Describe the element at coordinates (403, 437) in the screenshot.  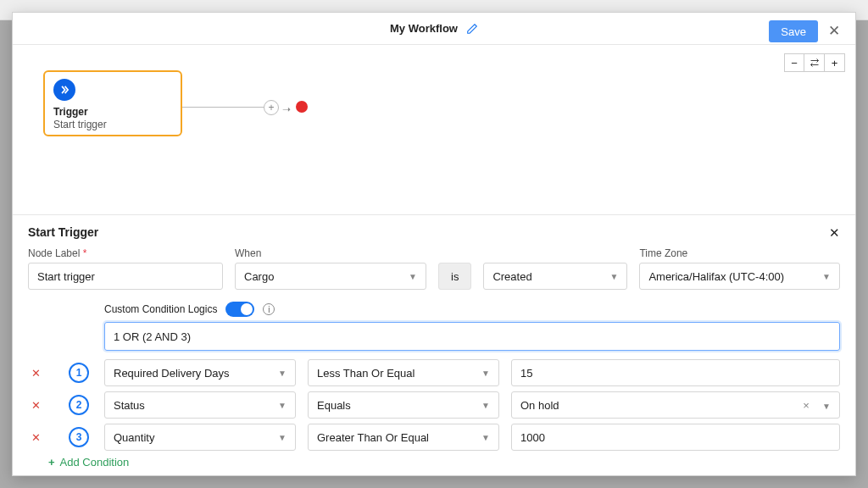
I see `condition-operator-select: Greater Than Or Equal▼` at that location.